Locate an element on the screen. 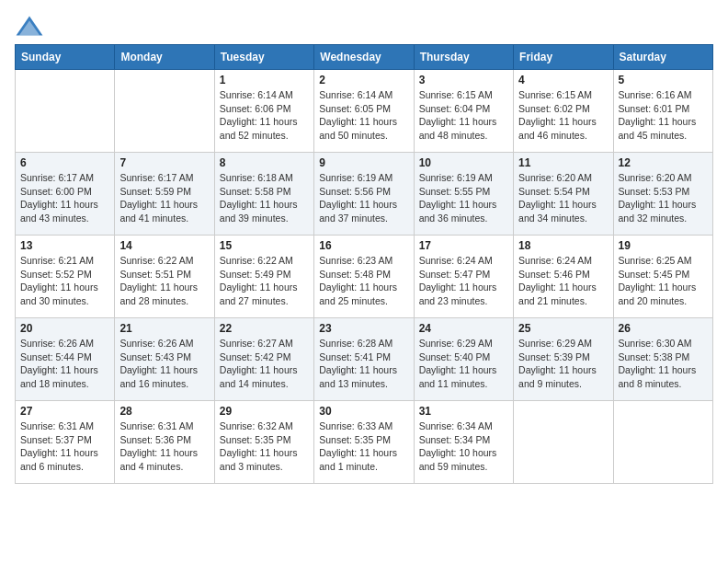 The width and height of the screenshot is (728, 563). day-info: Sunrise: 6:27 AM Sunset: 5:42 PM Dayligh… is located at coordinates (265, 364).